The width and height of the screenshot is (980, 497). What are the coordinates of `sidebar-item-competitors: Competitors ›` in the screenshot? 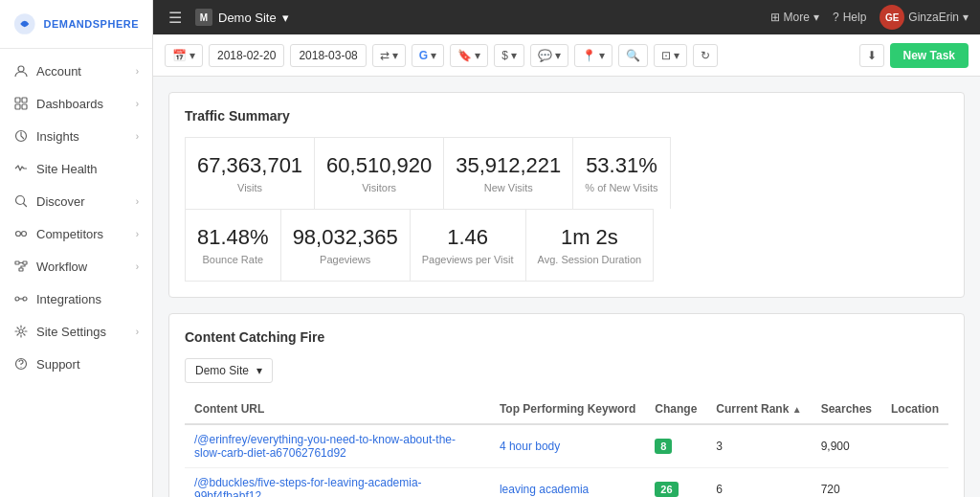 It's located at (77, 234).